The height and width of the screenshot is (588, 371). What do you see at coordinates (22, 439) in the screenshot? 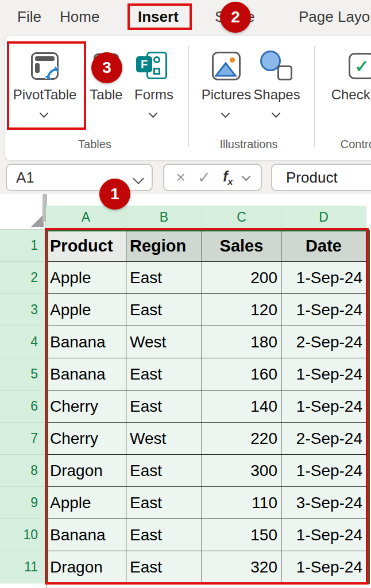
I see `row-header-7: 7` at bounding box center [22, 439].